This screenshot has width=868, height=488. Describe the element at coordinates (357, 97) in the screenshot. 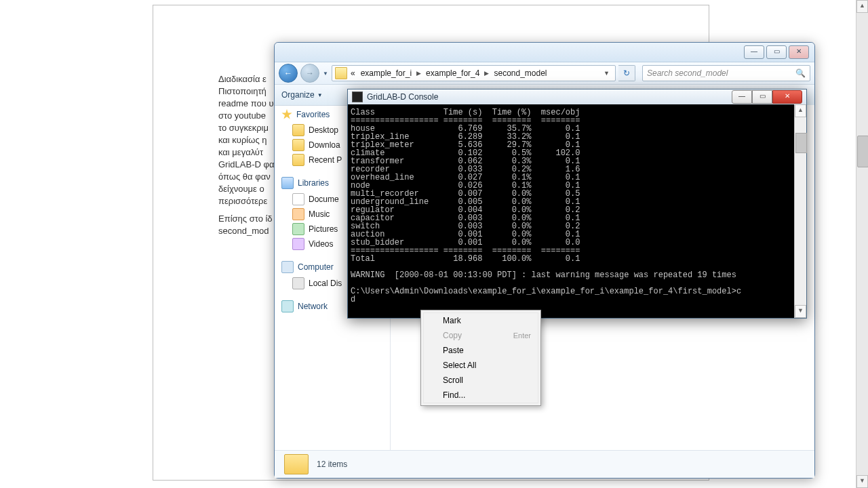

I see `console-icon` at that location.